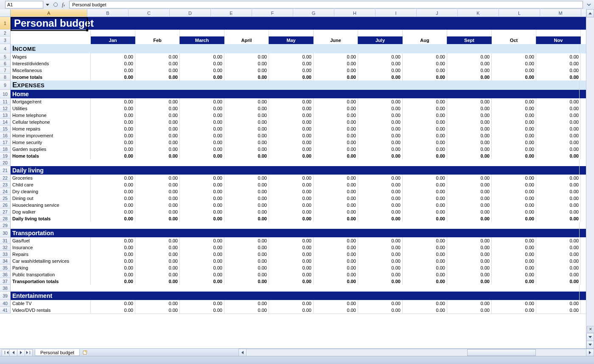 Image resolution: width=594 pixels, height=364 pixels. What do you see at coordinates (355, 13) in the screenshot?
I see `column-header: H` at bounding box center [355, 13].